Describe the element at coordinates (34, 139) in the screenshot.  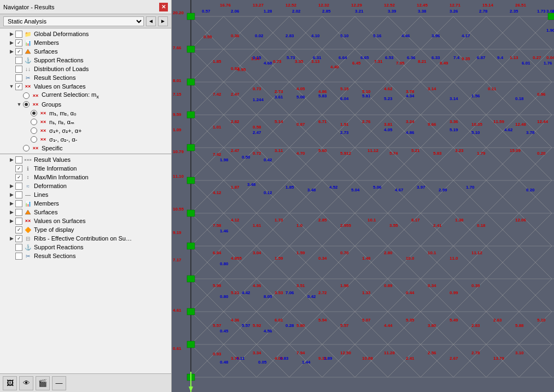
I see `radio-sigma-minus` at that location.